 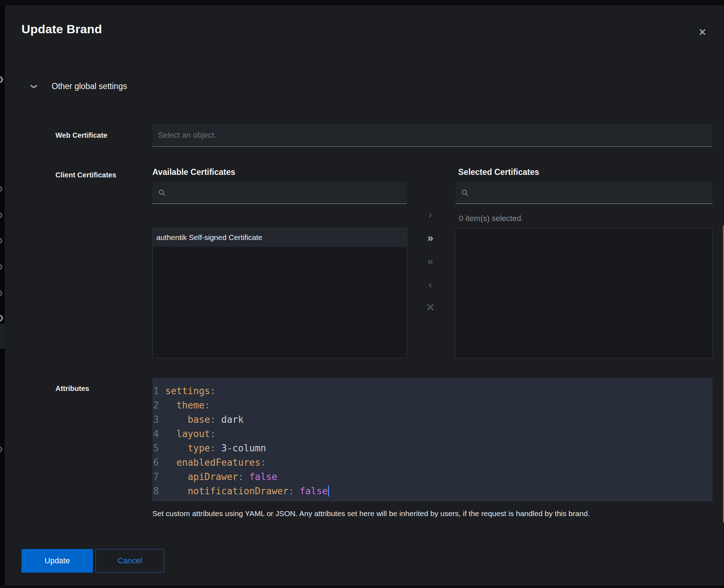 I want to click on line-number: 7, so click(x=159, y=477).